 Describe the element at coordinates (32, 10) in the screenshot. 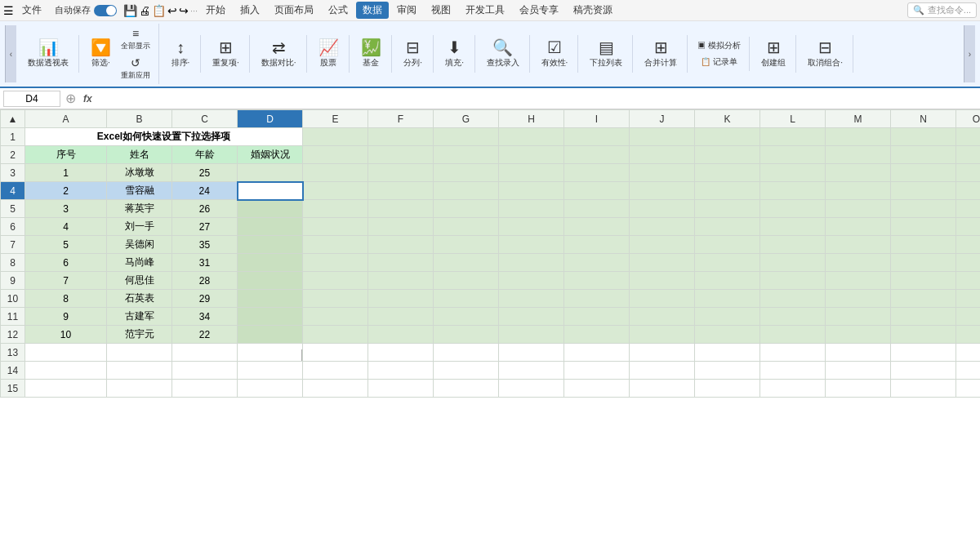

I see `menu-file: 文件` at that location.